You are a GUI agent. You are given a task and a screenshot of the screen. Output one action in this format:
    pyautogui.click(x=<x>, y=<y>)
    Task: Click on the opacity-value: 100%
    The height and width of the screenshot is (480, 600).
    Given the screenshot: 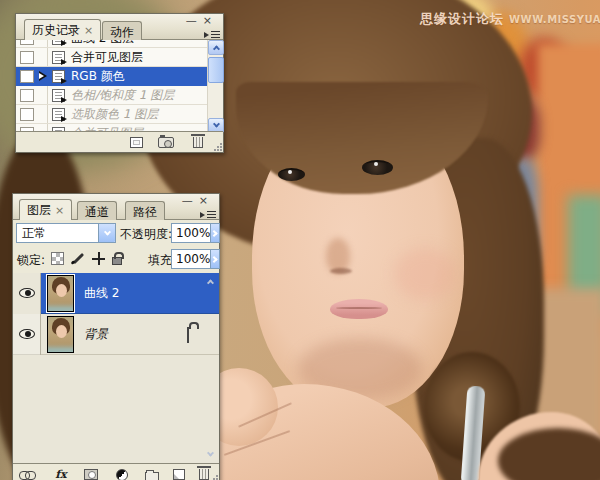 What is the action you would take?
    pyautogui.click(x=191, y=233)
    